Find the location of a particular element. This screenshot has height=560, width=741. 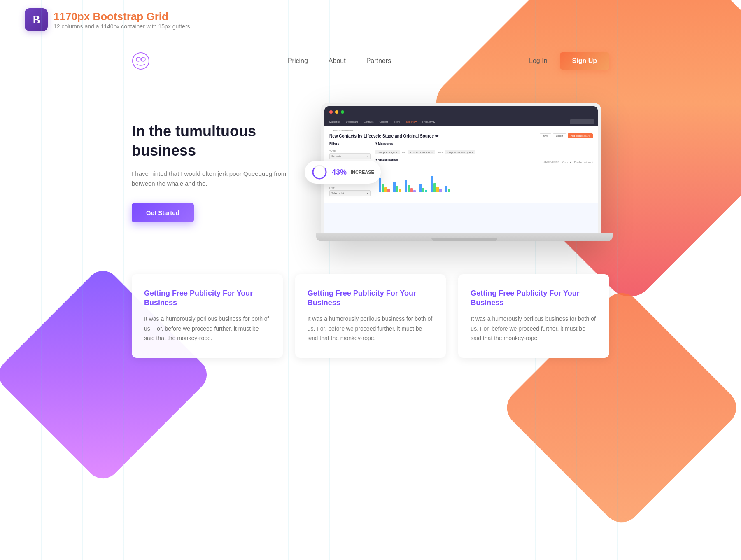

source-chip: Original Source Type▾ is located at coordinates (460, 152).